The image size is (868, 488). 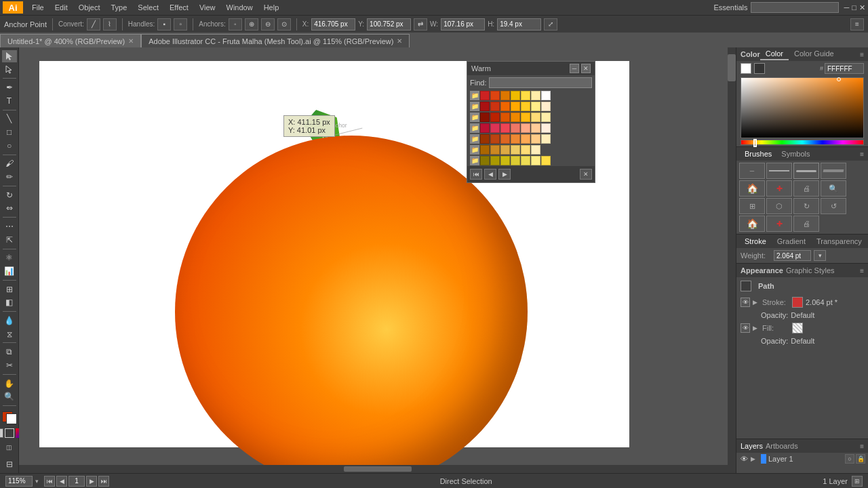 What do you see at coordinates (9, 177) in the screenshot?
I see `tool-pencil: ✏` at bounding box center [9, 177].